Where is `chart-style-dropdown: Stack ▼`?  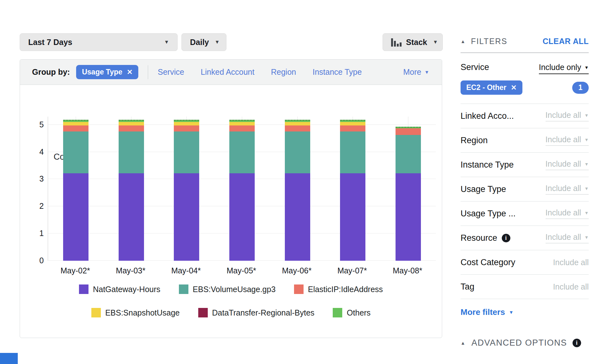
chart-style-dropdown: Stack ▼ is located at coordinates (413, 42).